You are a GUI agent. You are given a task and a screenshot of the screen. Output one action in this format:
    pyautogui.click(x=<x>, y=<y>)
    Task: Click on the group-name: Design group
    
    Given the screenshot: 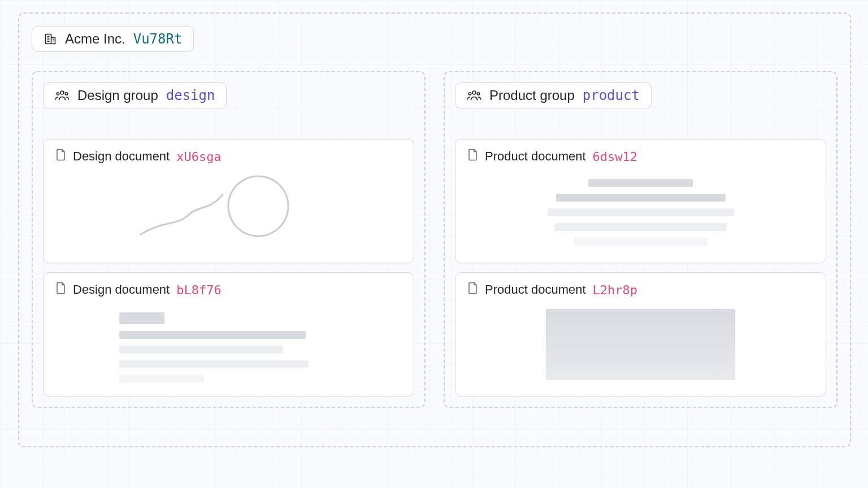 What is the action you would take?
    pyautogui.click(x=118, y=95)
    